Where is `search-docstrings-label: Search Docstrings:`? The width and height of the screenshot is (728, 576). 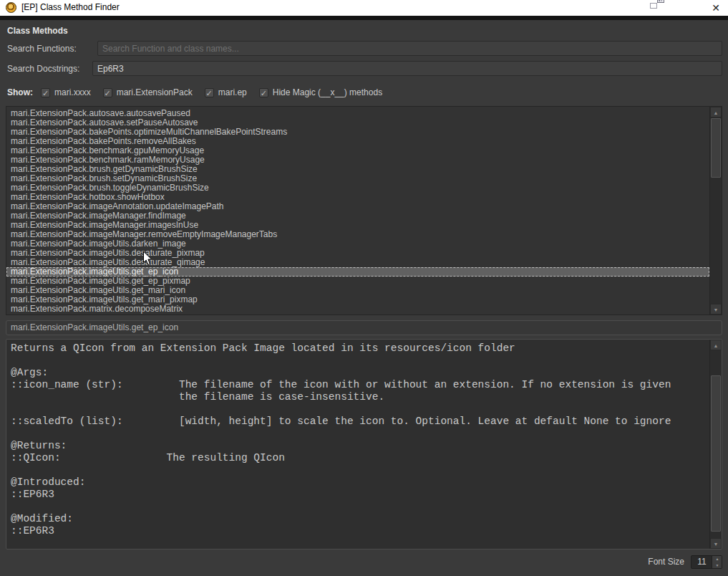
search-docstrings-label: Search Docstrings: is located at coordinates (43, 69).